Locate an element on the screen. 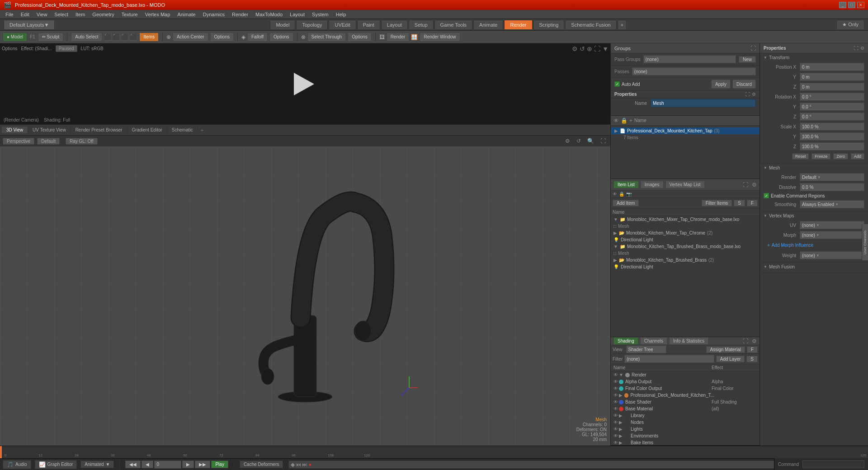 This screenshot has width=868, height=470. play-button is located at coordinates (305, 84).